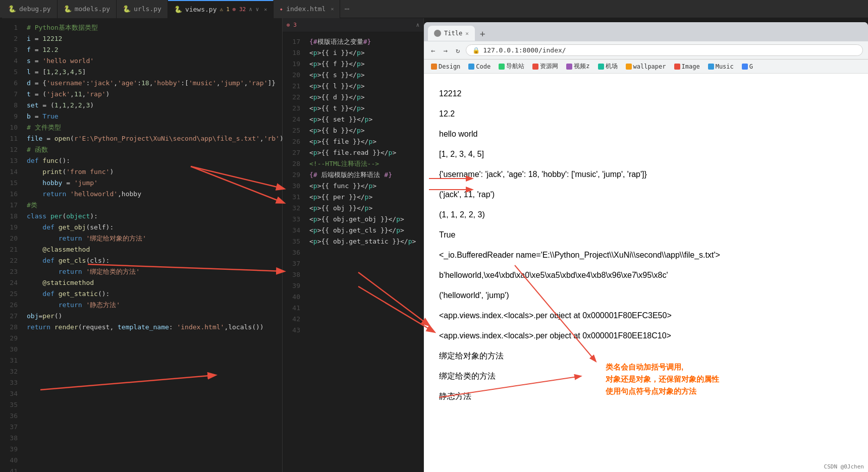 The width and height of the screenshot is (868, 472). What do you see at coordinates (479, 67) in the screenshot?
I see `bookmark-code: Code` at bounding box center [479, 67].